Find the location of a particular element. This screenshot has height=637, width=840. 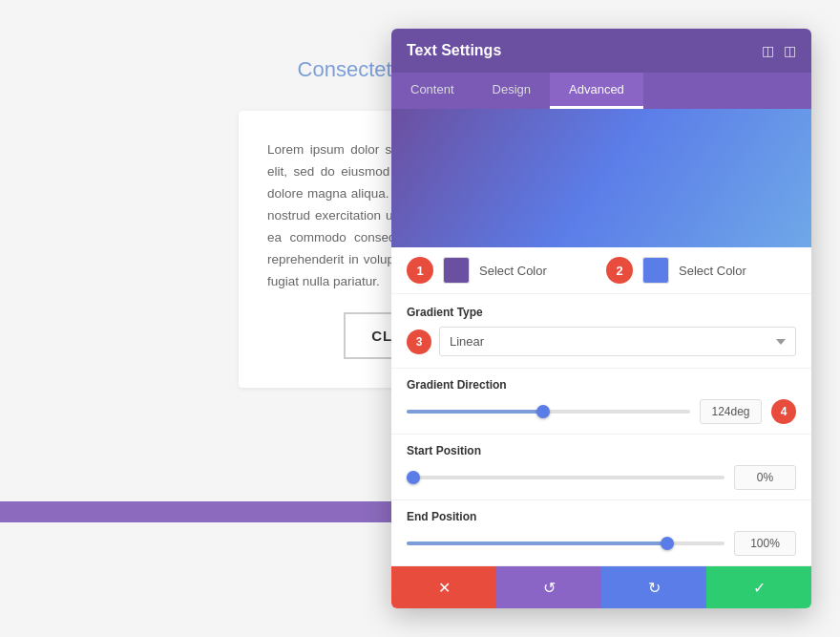

start-position-thumb is located at coordinates (413, 478).